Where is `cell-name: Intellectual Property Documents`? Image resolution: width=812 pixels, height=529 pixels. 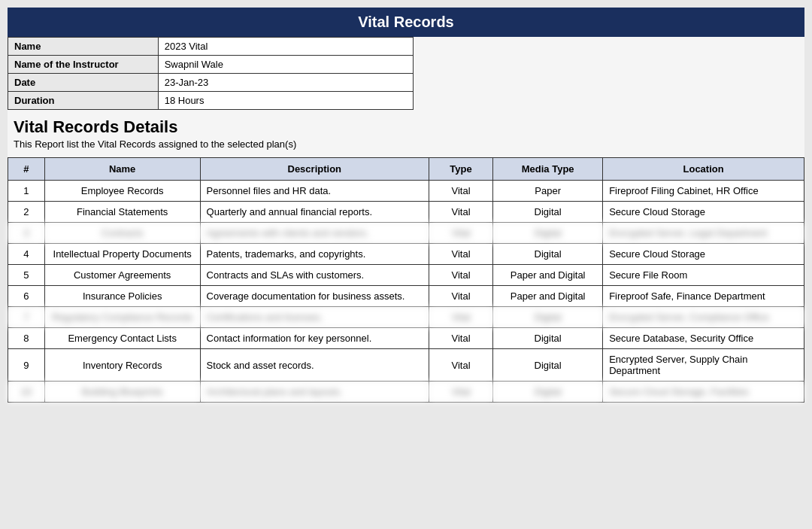
cell-name: Intellectual Property Documents is located at coordinates (122, 254).